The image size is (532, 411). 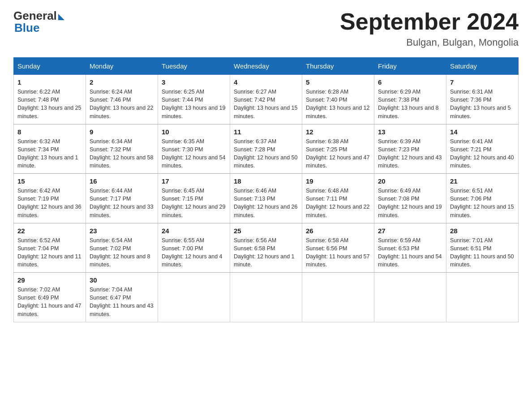 I want to click on calendar-cell: 17 Sunrise: 6:45 AMSunset: 7:15 PMDaylig…, so click(x=194, y=199).